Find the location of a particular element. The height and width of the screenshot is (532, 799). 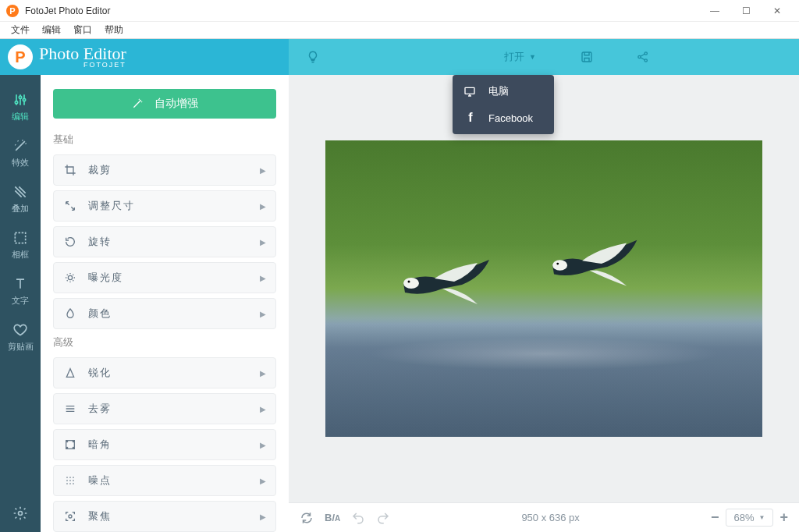

noise-icon is located at coordinates (70, 481).